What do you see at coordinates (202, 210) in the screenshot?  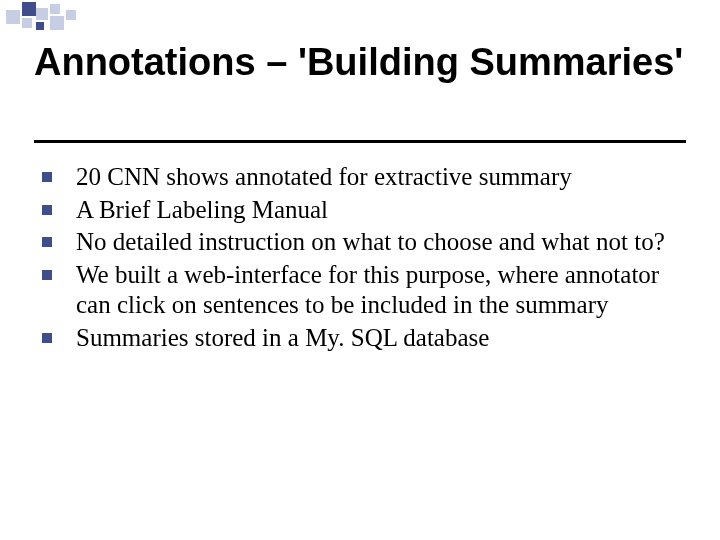 I see `list-item-text: A Brief Labeling Manual` at bounding box center [202, 210].